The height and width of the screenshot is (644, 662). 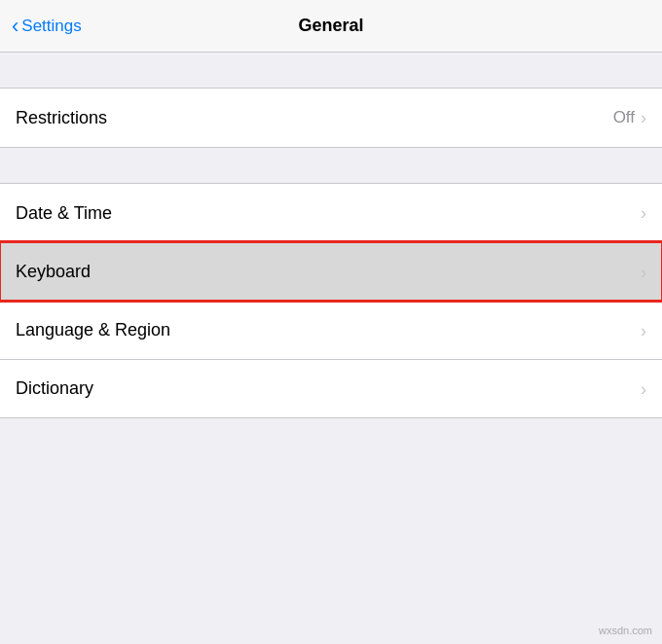 What do you see at coordinates (630, 118) in the screenshot?
I see `restrictions-right: Off ›` at bounding box center [630, 118].